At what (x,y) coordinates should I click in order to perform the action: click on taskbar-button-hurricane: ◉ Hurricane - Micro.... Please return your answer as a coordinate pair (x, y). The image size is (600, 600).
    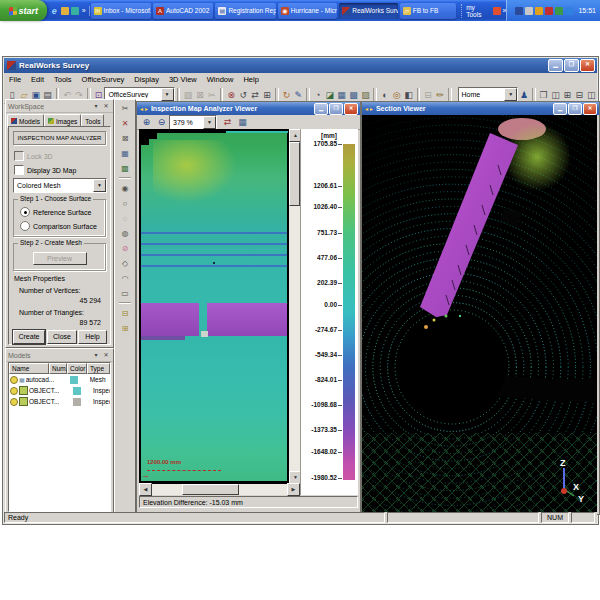
    Looking at the image, I should click on (308, 11).